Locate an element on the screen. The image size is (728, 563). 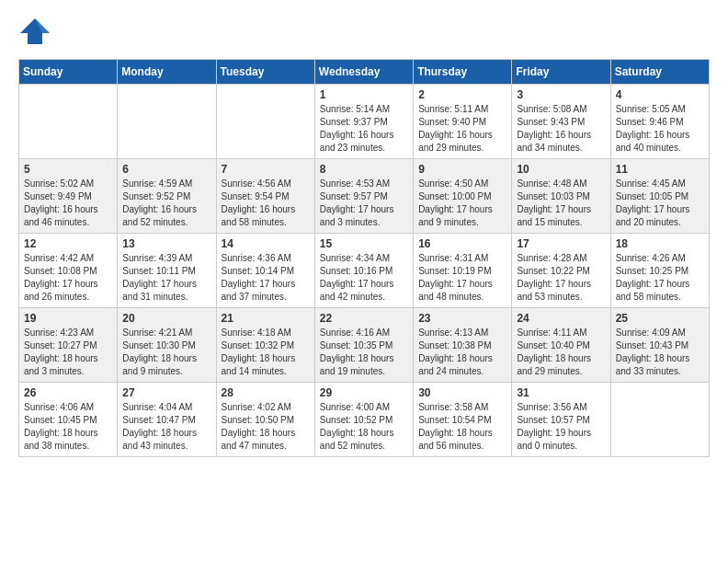
weekday-header-sunday: Sunday is located at coordinates (68, 72).